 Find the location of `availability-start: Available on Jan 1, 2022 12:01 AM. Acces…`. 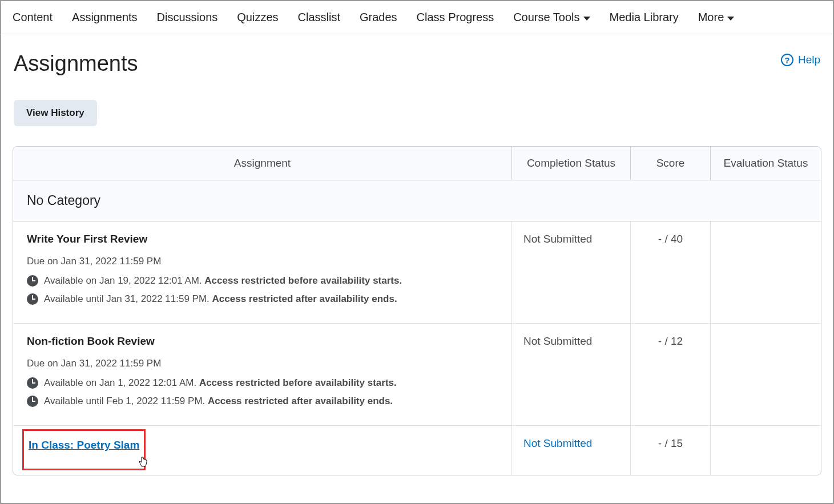

availability-start: Available on Jan 1, 2022 12:01 AM. Acces… is located at coordinates (263, 383).